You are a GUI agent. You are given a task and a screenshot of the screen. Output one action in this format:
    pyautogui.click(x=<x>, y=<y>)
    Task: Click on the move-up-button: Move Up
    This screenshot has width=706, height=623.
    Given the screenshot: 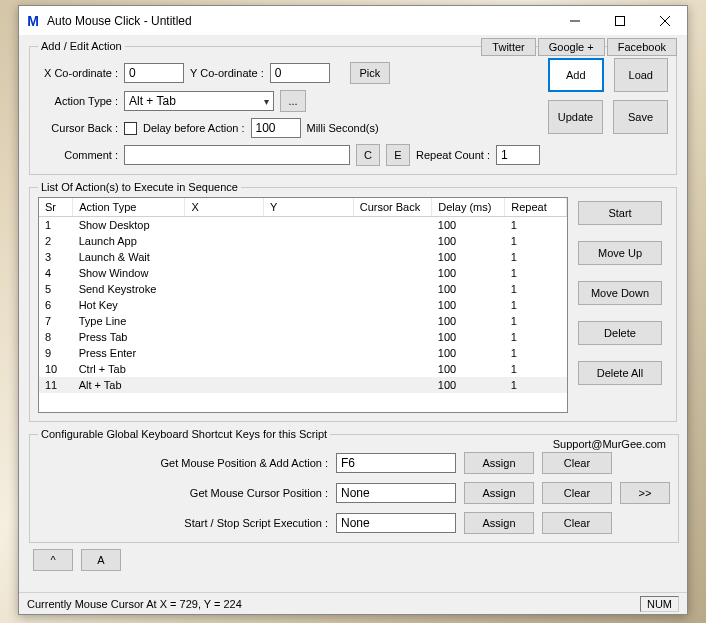 What is the action you would take?
    pyautogui.click(x=620, y=253)
    